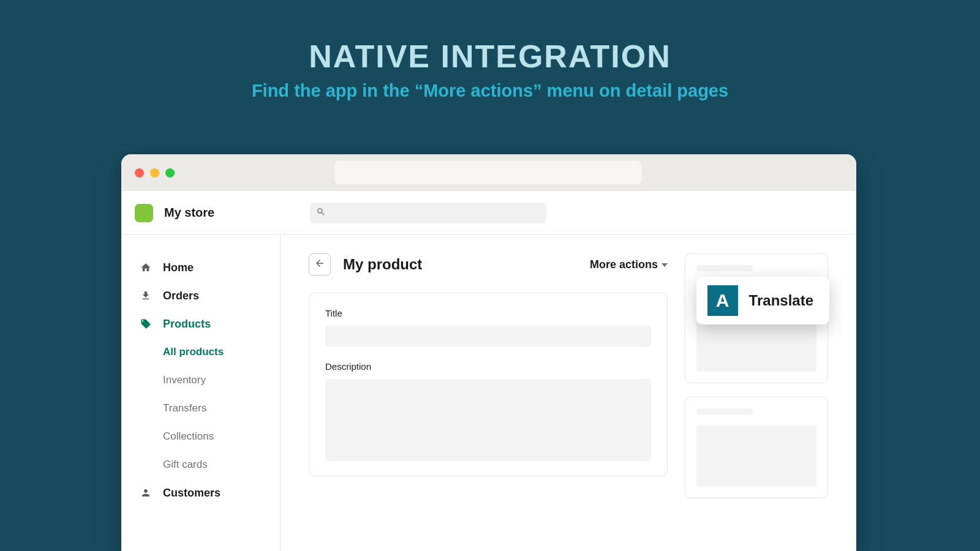  What do you see at coordinates (201, 393) in the screenshot?
I see `sidebar: Home Orders Products All products Invent…` at bounding box center [201, 393].